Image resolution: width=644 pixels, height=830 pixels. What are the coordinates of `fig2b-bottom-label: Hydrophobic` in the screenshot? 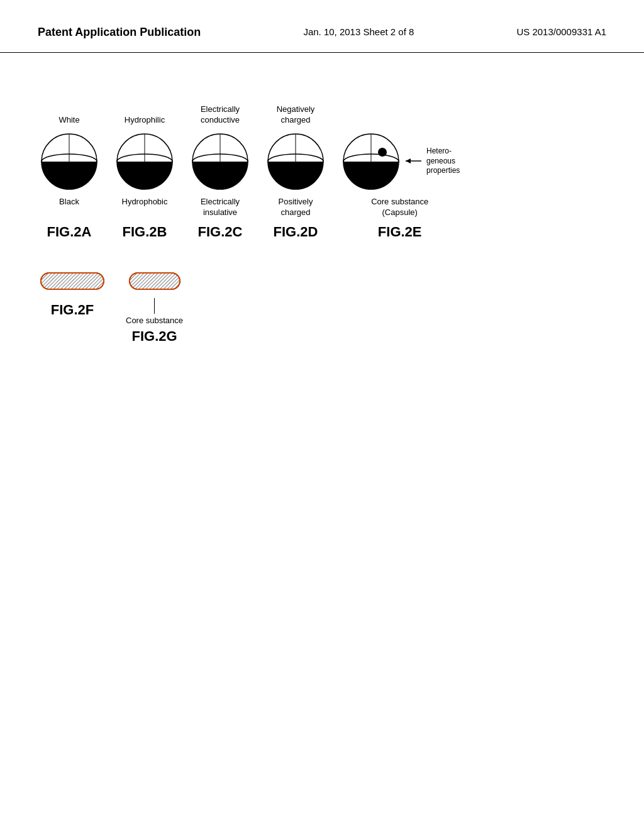 It's located at (145, 208).